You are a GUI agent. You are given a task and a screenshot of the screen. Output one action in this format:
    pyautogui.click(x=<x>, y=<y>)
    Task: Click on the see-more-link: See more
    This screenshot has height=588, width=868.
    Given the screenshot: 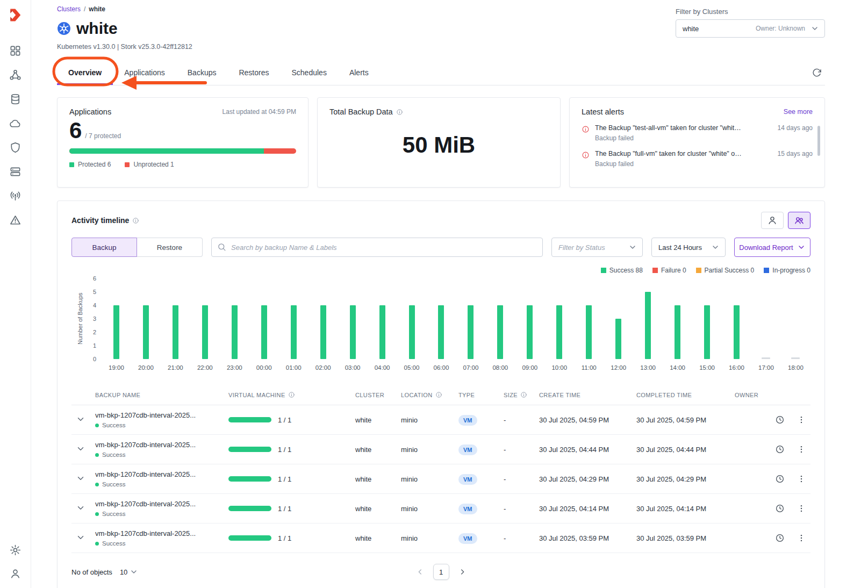 What is the action you would take?
    pyautogui.click(x=798, y=112)
    